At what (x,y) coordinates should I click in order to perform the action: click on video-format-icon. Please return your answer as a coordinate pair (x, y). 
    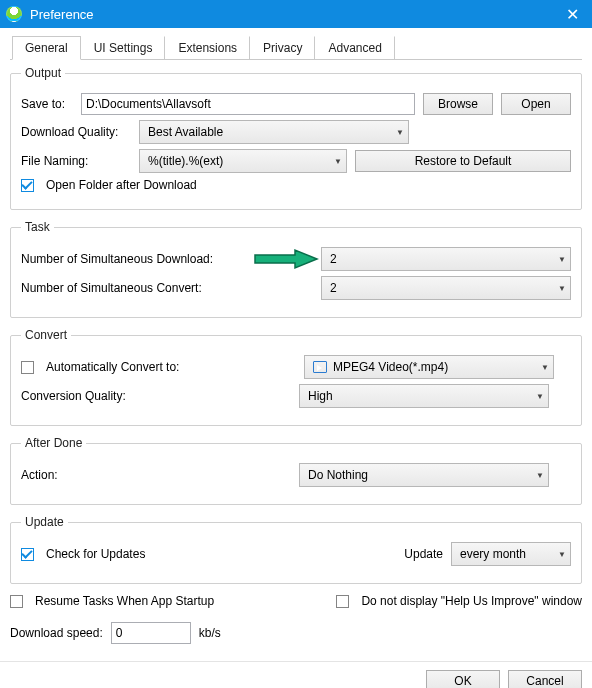
    Looking at the image, I should click on (320, 367).